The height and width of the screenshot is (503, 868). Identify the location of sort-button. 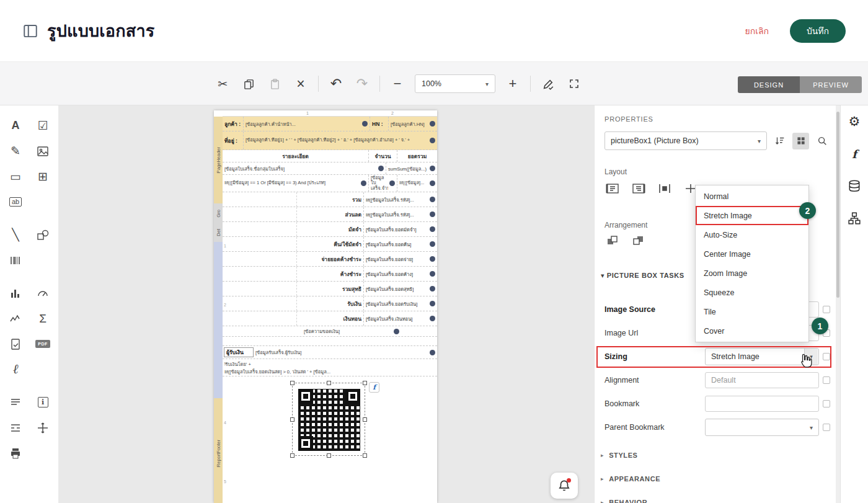
(780, 141).